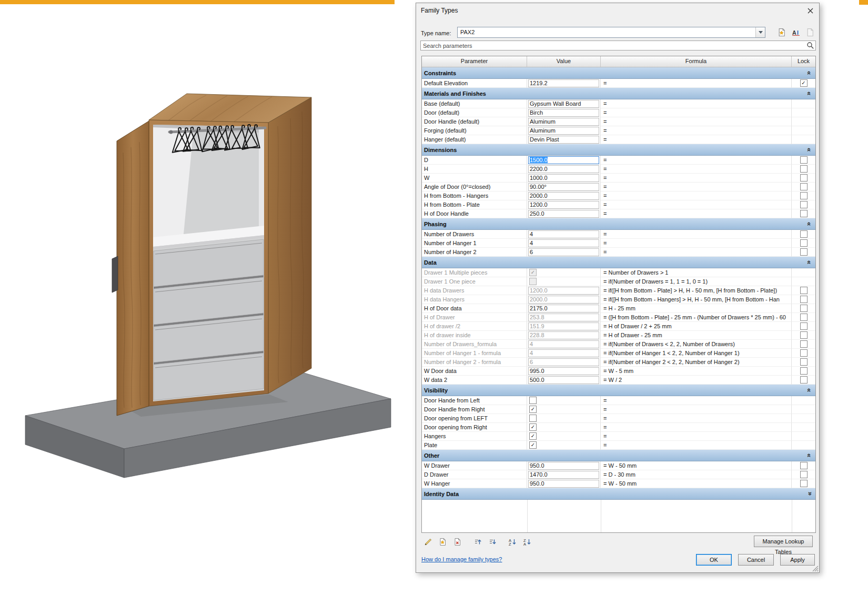  What do you see at coordinates (619, 300) in the screenshot?
I see `table-row: H data Hangers2000.0= if([H from Bottom …` at bounding box center [619, 300].